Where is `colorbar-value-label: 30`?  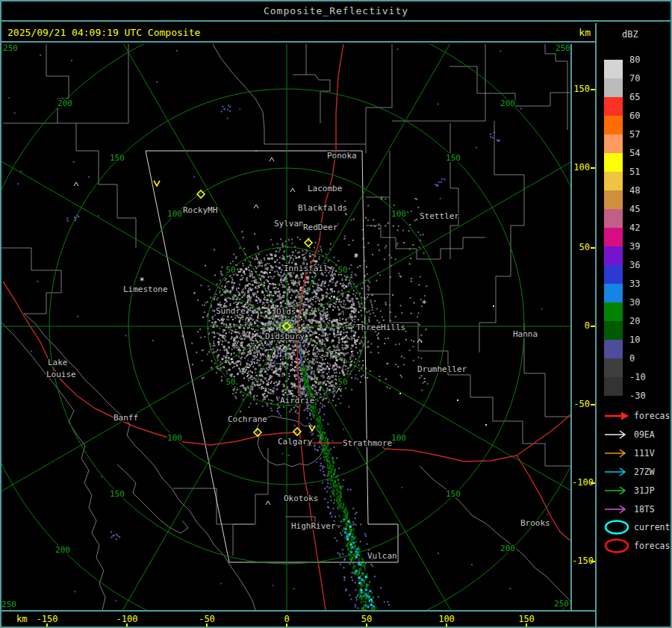
colorbar-value-label: 30 is located at coordinates (635, 302).